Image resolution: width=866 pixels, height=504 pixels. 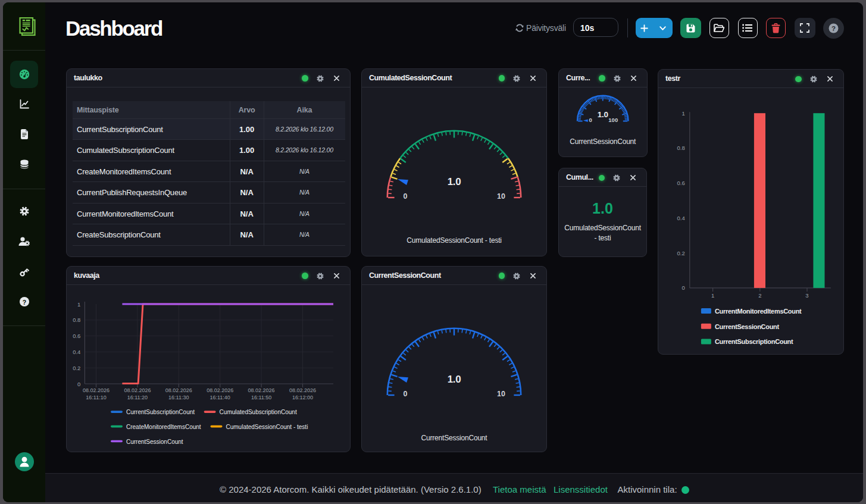 What do you see at coordinates (96, 397) in the screenshot?
I see `svg-text: 16:11:10` at bounding box center [96, 397].